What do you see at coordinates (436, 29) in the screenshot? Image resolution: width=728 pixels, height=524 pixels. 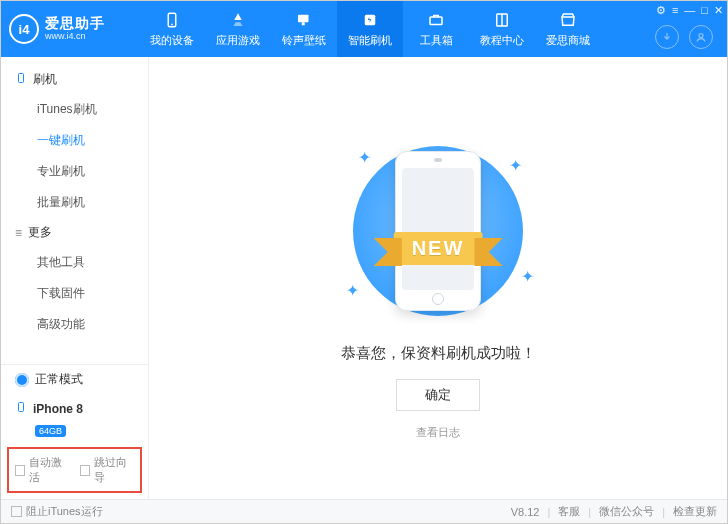 I see `nav-toolbox: 工具箱` at bounding box center [436, 29].